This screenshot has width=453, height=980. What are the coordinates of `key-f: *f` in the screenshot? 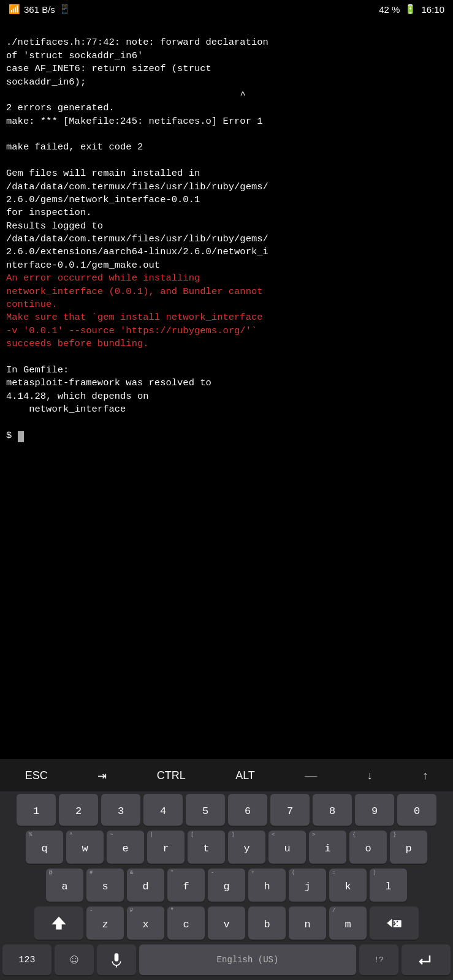 It's located at (186, 885).